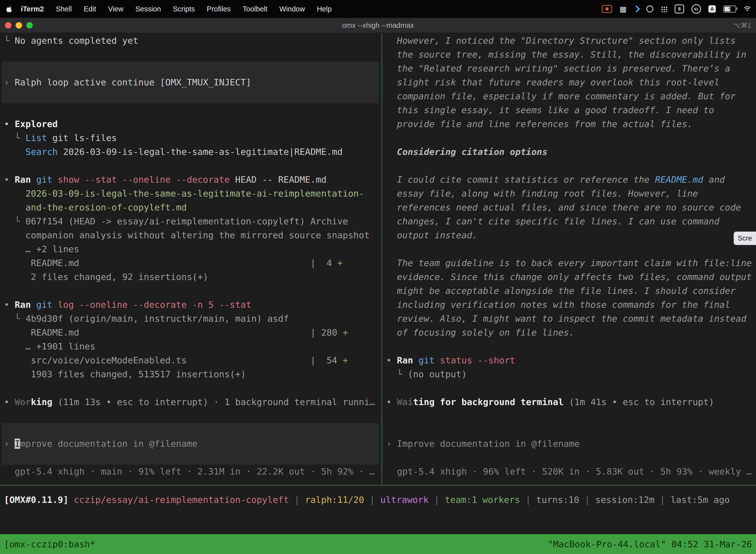 This screenshot has height=554, width=756. I want to click on window-title: omx --xhigh --madmax, so click(378, 25).